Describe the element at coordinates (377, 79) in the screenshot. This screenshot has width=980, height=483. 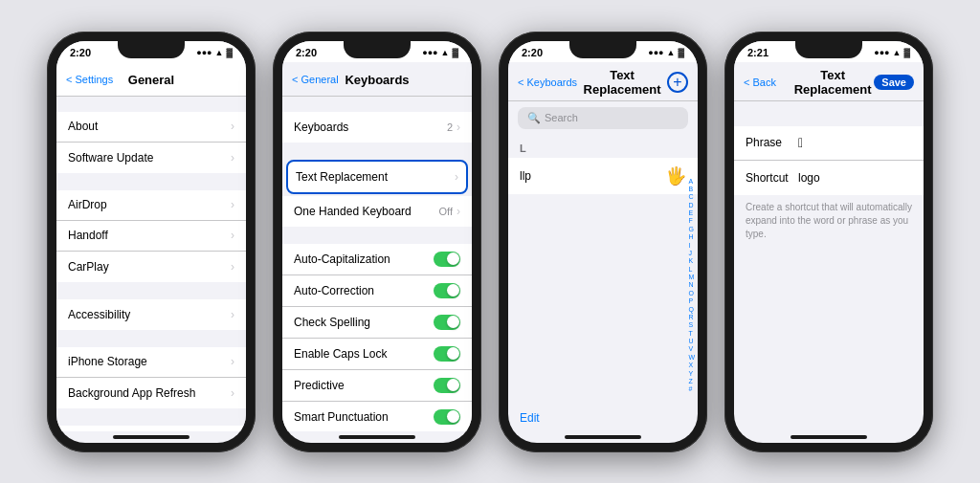
I see `nav-bar-2: < General Keyboards` at that location.